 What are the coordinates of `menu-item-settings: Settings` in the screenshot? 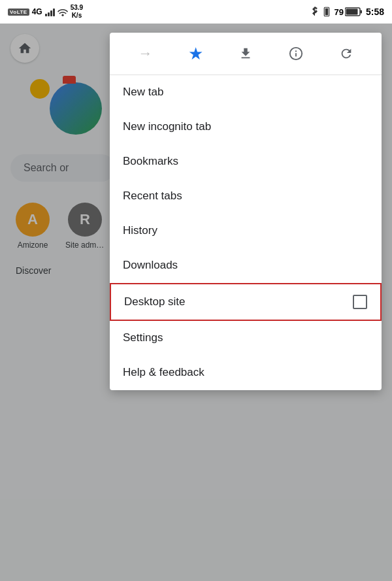 It's located at (246, 339).